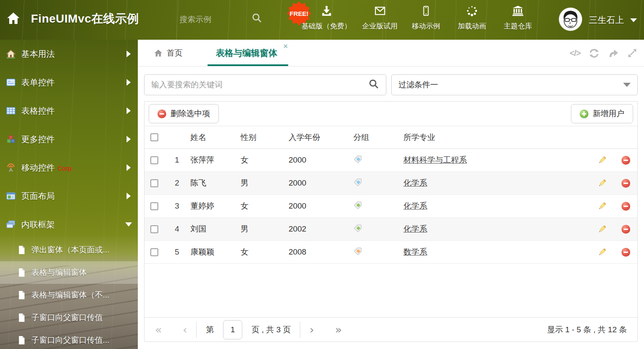  I want to click on chevron-down-icon, so click(129, 224).